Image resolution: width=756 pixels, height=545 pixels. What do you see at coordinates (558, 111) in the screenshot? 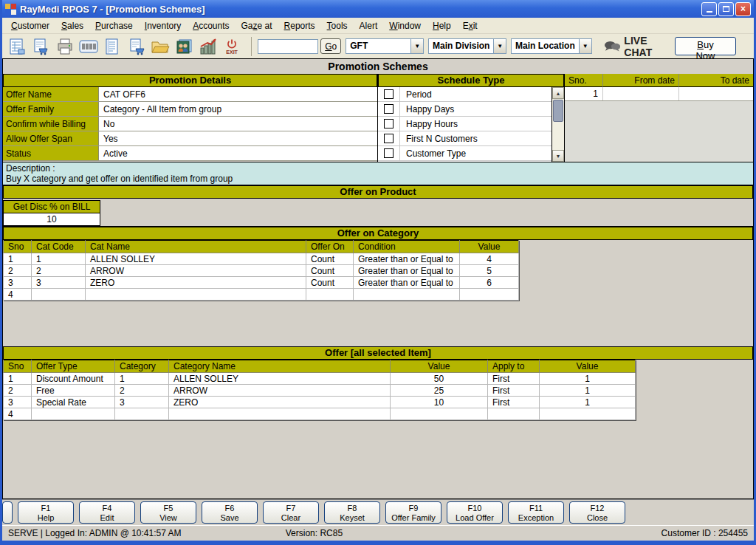
I see `scrollbar-thumb` at bounding box center [558, 111].